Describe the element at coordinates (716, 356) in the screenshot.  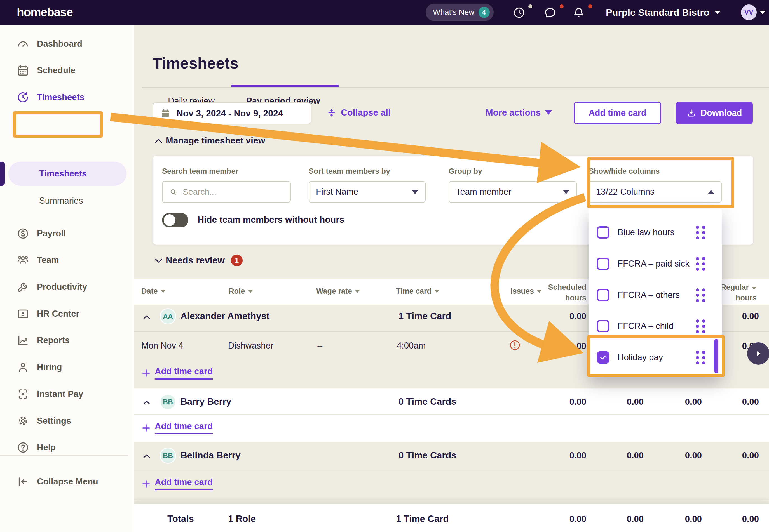
I see `dropdown-scrollbar` at that location.